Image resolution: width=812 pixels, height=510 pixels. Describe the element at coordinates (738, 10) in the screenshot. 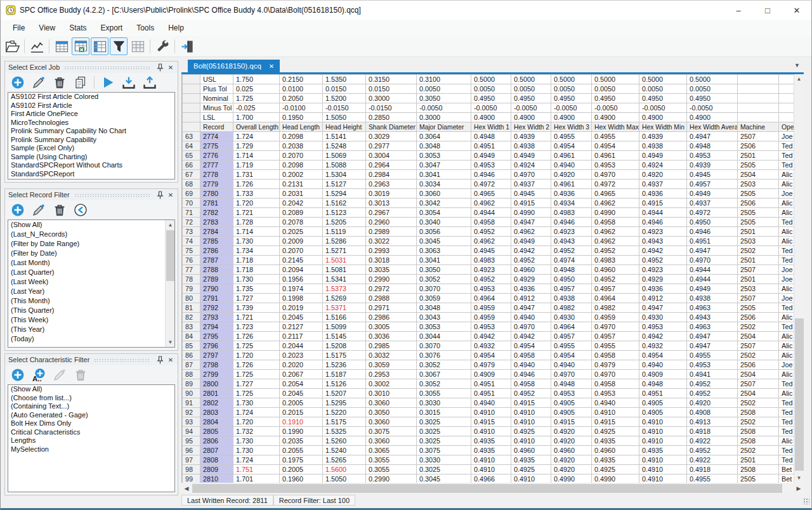

I see `minimize-button: –` at that location.